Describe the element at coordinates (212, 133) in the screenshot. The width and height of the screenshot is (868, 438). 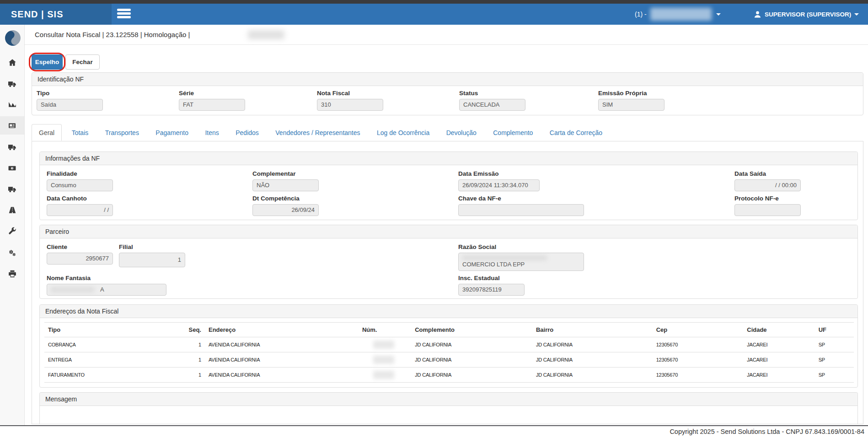
I see `tab-itens: Itens` at that location.